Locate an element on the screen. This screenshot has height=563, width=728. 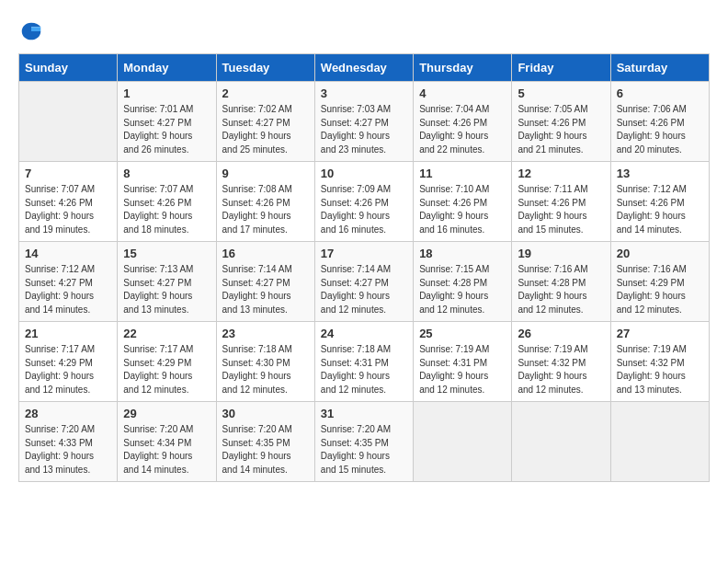
day-info: Sunrise: 7:03 AM Sunset: 4:27 PM Dayligh… is located at coordinates (364, 130).